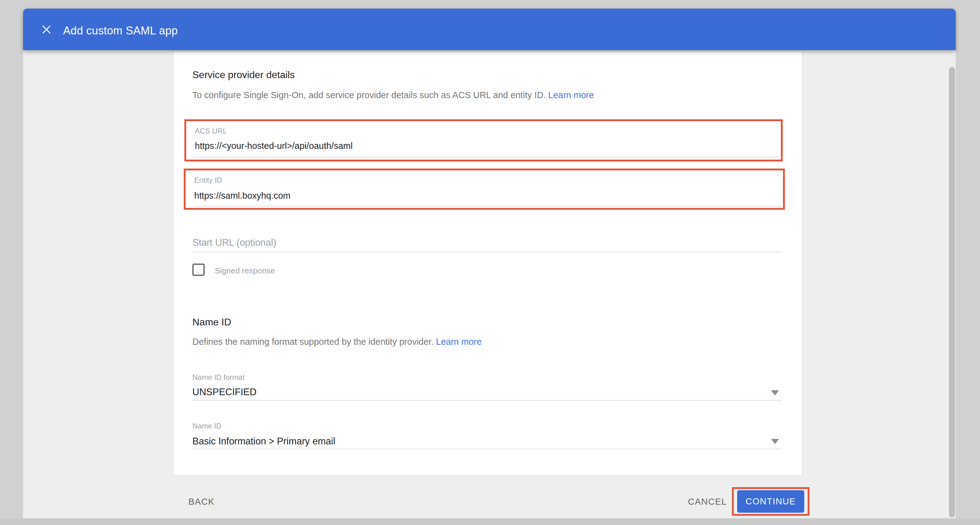 The width and height of the screenshot is (980, 525). I want to click on acs-url-highlight-box: ACS URL https://<your-hosted-url>/api/oa…, so click(484, 141).